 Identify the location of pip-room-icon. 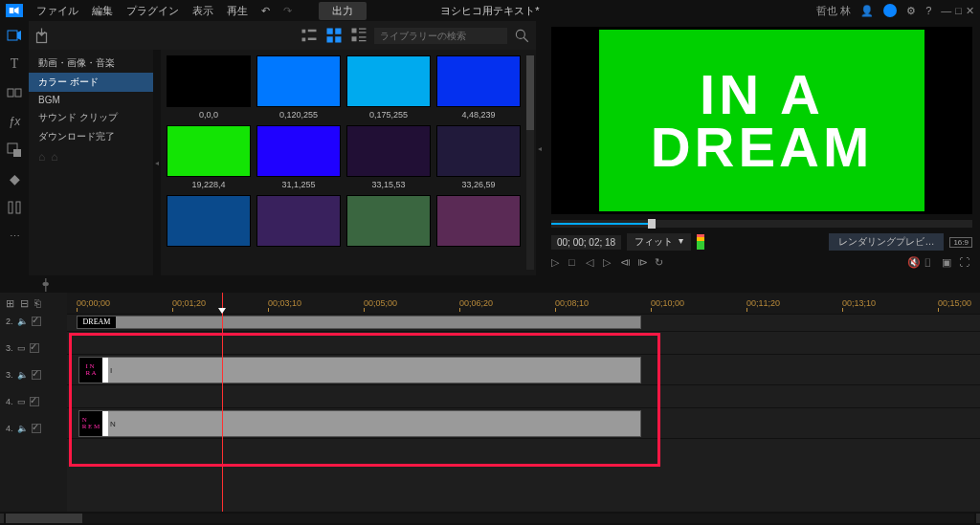
(14, 150).